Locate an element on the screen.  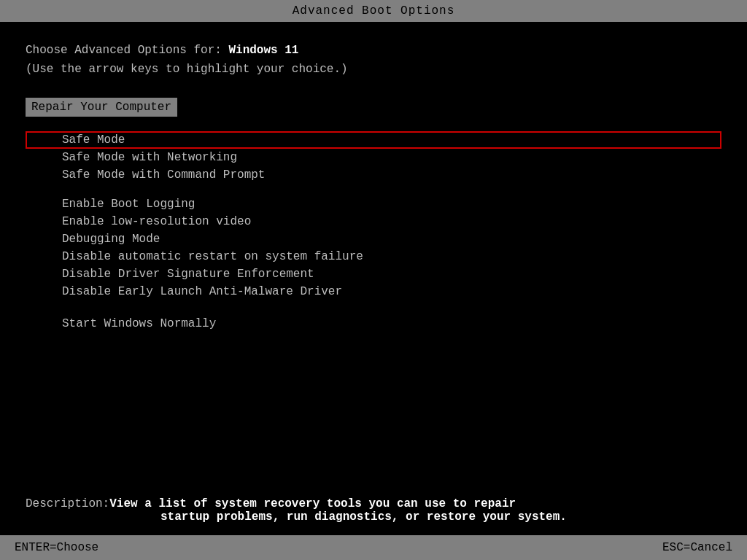
description-line2: startup problems, run diagnostics, or re… is located at coordinates (374, 517).